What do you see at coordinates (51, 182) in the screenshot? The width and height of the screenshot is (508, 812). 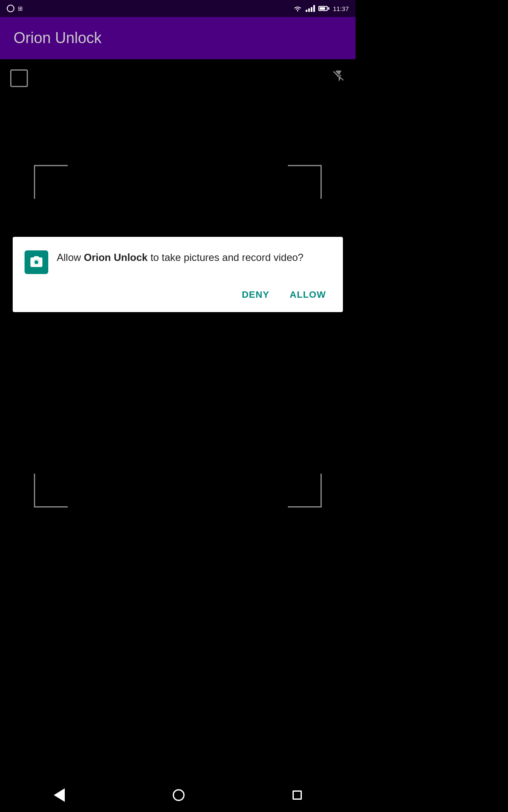 I see `viewfinder-corner-tl` at bounding box center [51, 182].